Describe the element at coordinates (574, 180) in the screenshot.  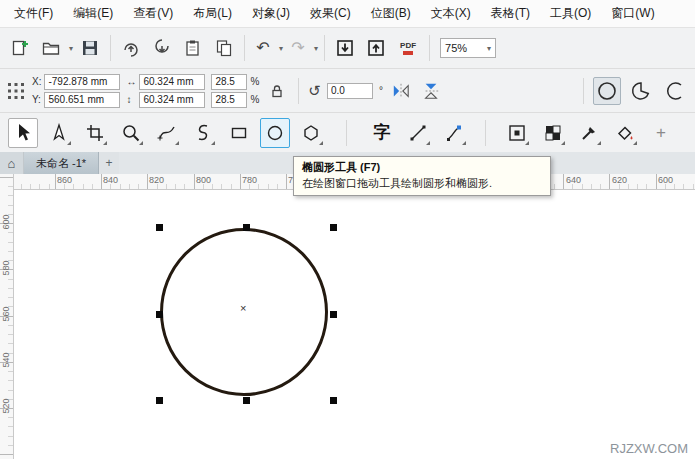
I see `ruler-tick-label: 640` at that location.